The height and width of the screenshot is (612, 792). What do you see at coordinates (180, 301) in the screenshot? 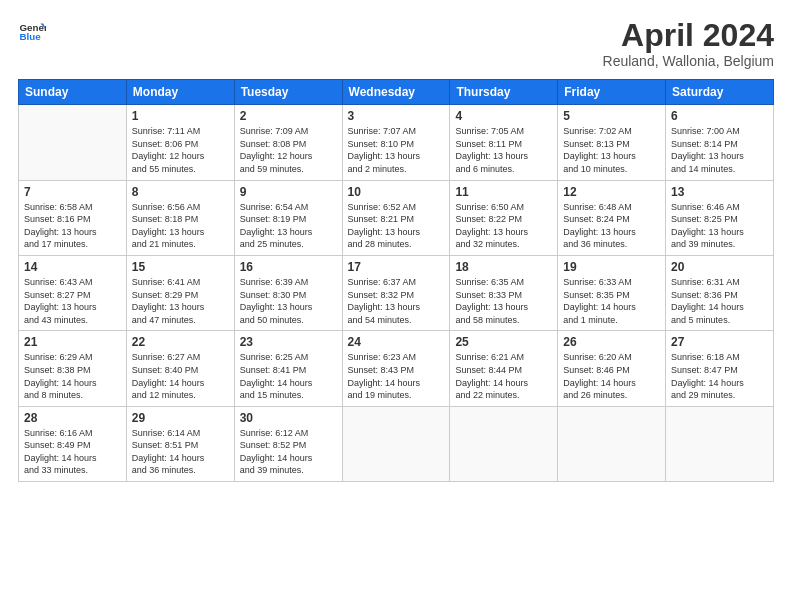
I see `day-info: Sunrise: 6:41 AM Sunset: 8:29 PM Dayligh…` at bounding box center [180, 301].